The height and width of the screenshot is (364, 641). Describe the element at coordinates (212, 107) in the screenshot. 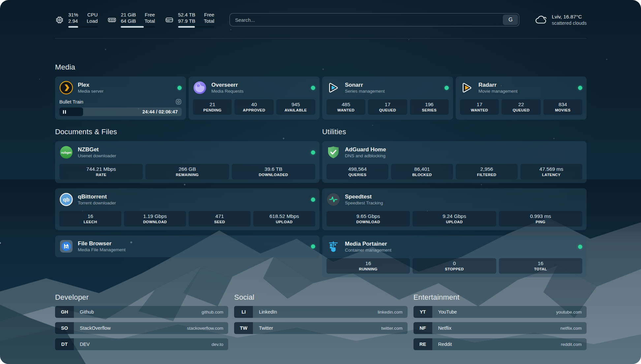

I see `stat-pending: 21PENDING` at that location.